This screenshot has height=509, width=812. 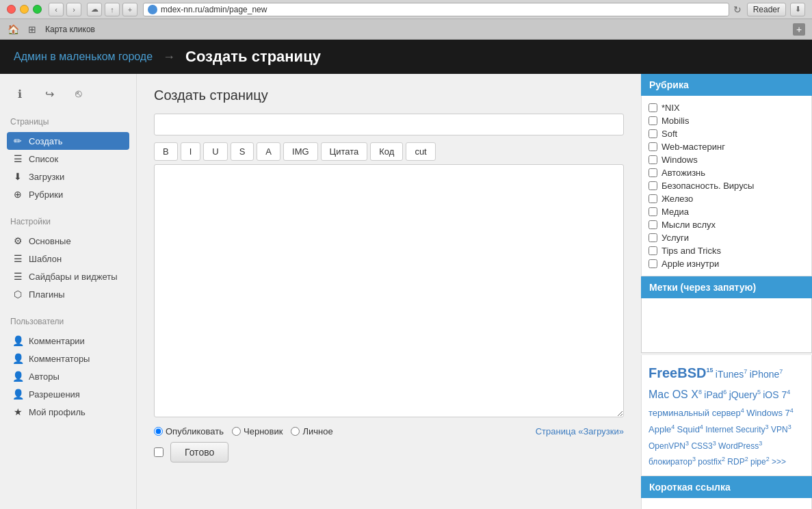 What do you see at coordinates (766, 374) in the screenshot?
I see `tag-item: iPhone7` at bounding box center [766, 374].